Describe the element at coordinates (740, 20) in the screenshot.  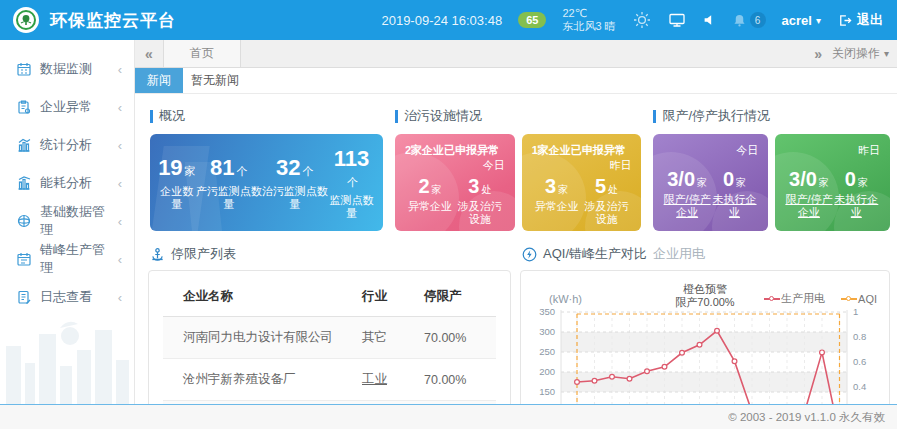
I see `bell-icon` at that location.